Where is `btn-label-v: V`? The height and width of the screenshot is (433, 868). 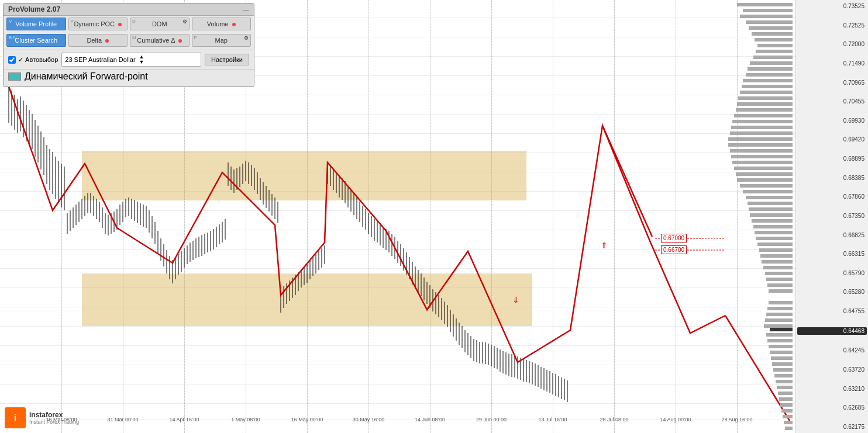
btn-label-v: V is located at coordinates (11, 21).